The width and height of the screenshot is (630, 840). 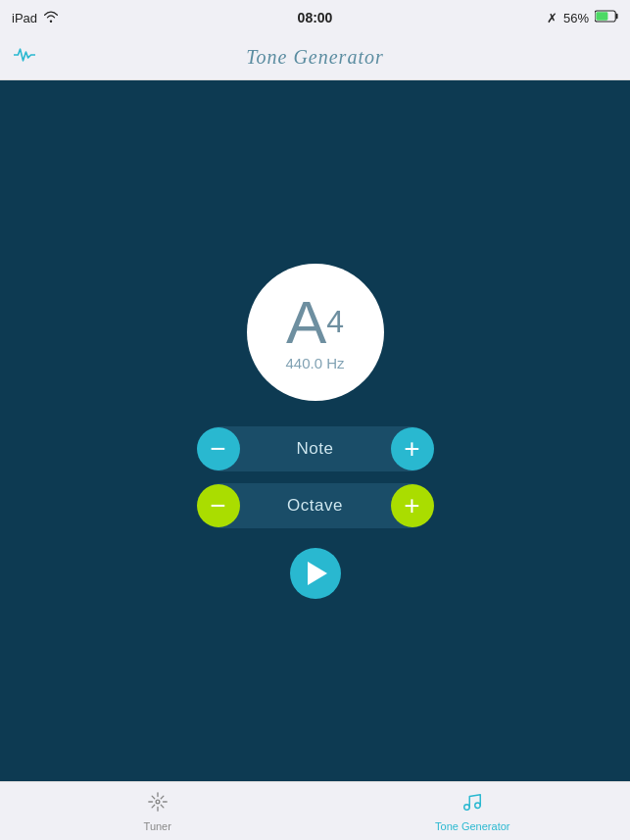 What do you see at coordinates (576, 18) in the screenshot?
I see `battery-percent: 56%` at bounding box center [576, 18].